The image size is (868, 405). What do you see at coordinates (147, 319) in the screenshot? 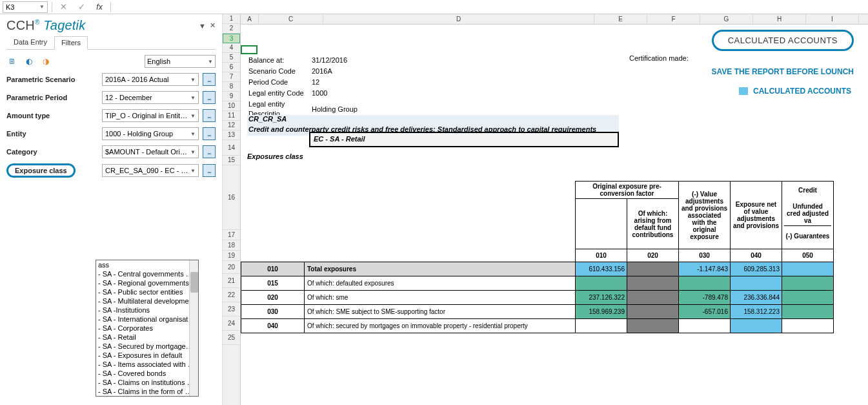
I see `dropdown-option: - SA - International organisation` at bounding box center [147, 319].